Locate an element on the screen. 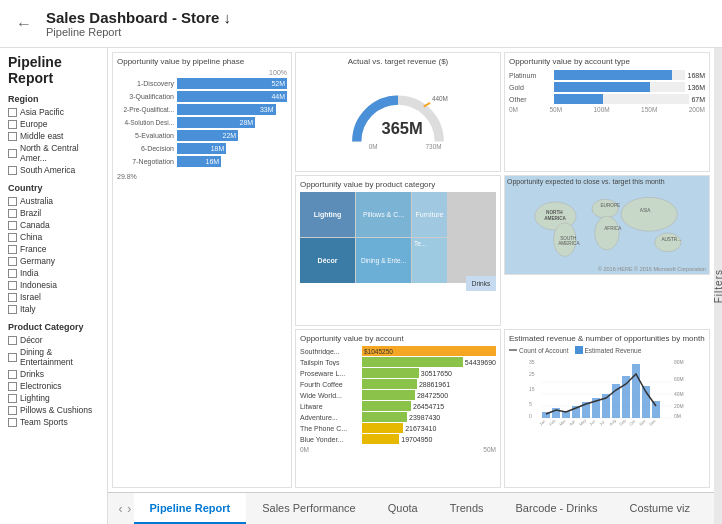 The width and height of the screenshot is (722, 524). region-south-america: South America is located at coordinates (54, 170).